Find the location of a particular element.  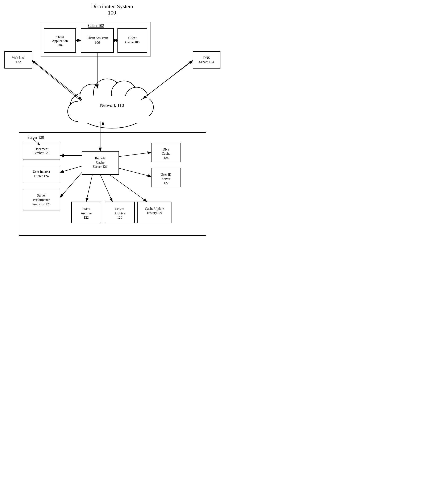

arrow-remote-objectarchive is located at coordinates (106, 188).